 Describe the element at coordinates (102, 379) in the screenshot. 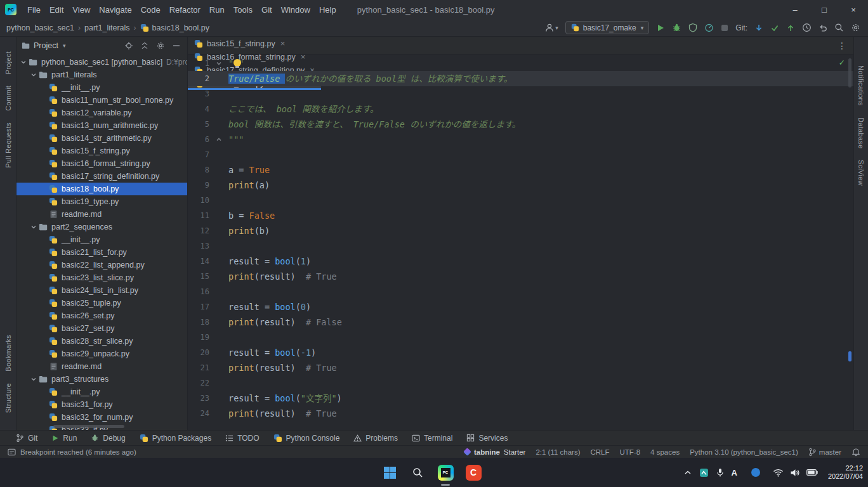

I see `tree-item-part3-structures: part3_structures` at that location.